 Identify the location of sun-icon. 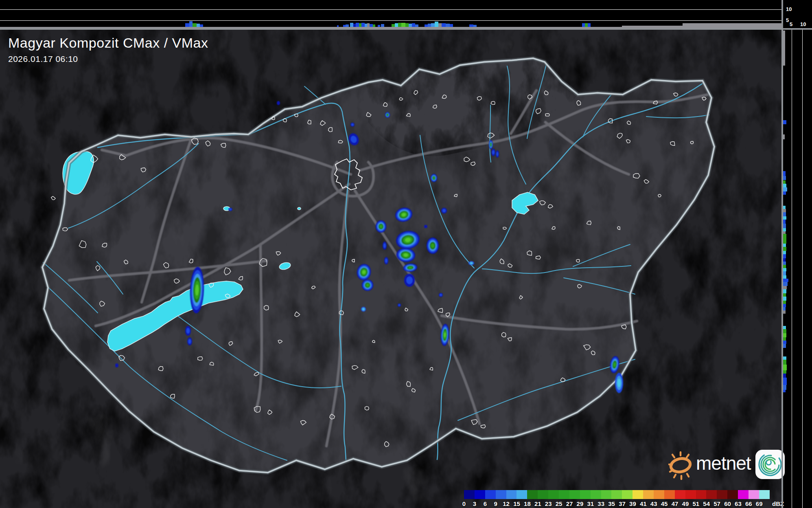
(682, 464).